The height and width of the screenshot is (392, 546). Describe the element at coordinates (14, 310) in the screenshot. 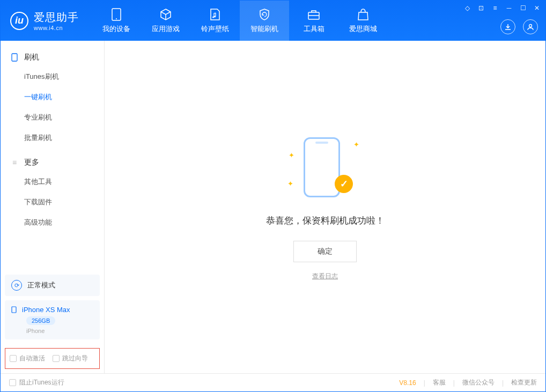

I see `device-icon` at that location.